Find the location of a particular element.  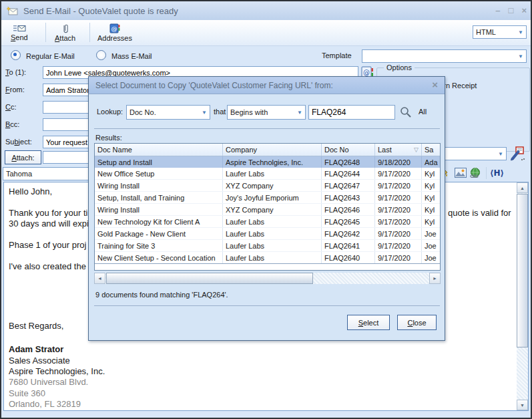

regular-email-radio: Regular E-Mail is located at coordinates (43, 55).